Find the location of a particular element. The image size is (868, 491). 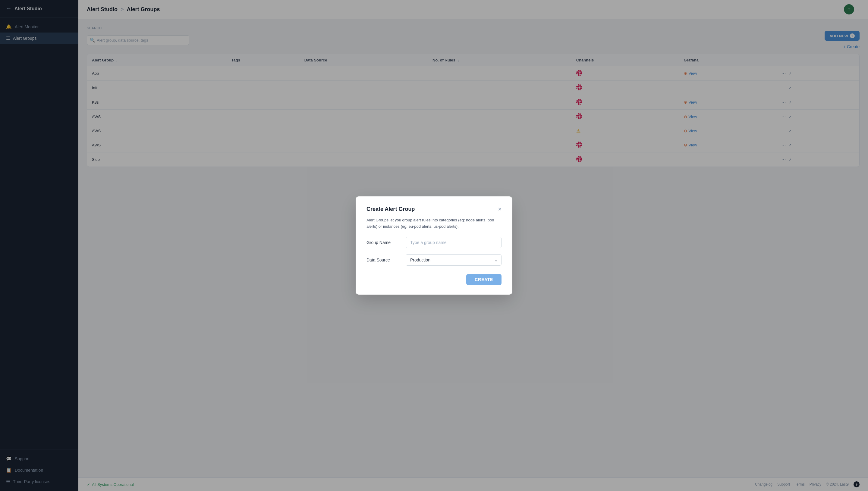

group-name-input is located at coordinates (454, 242).